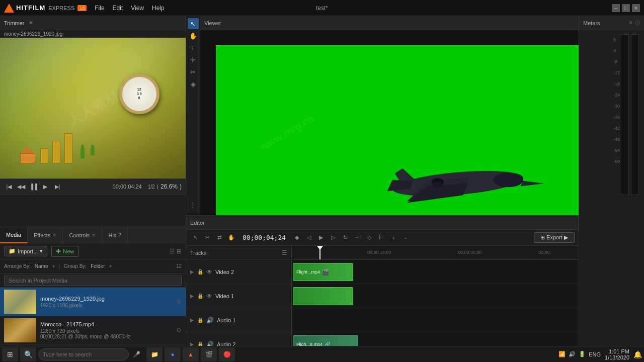 The width and height of the screenshot is (644, 362). Describe the element at coordinates (45, 235) in the screenshot. I see `tab-effects: Effects ✕` at that location.